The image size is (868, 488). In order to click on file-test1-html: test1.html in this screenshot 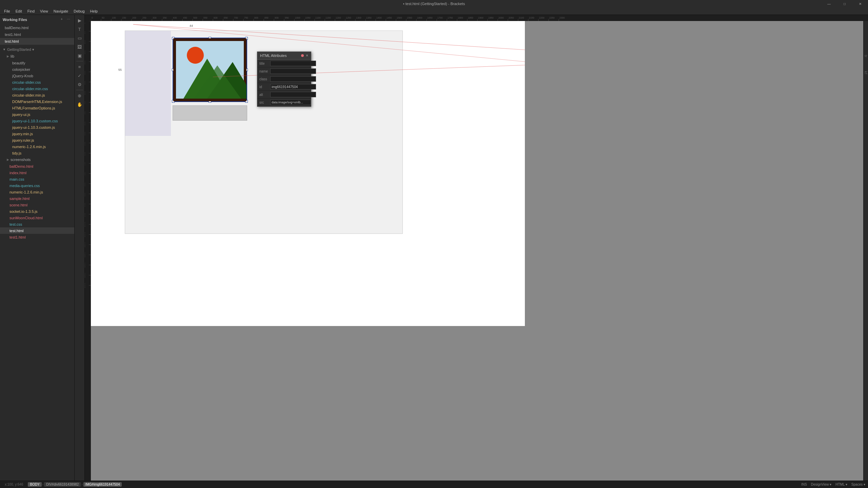, I will do `click(37, 237)`.